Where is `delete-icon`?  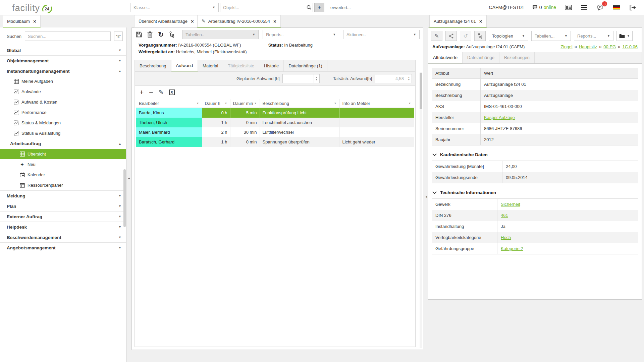
delete-icon is located at coordinates (150, 35).